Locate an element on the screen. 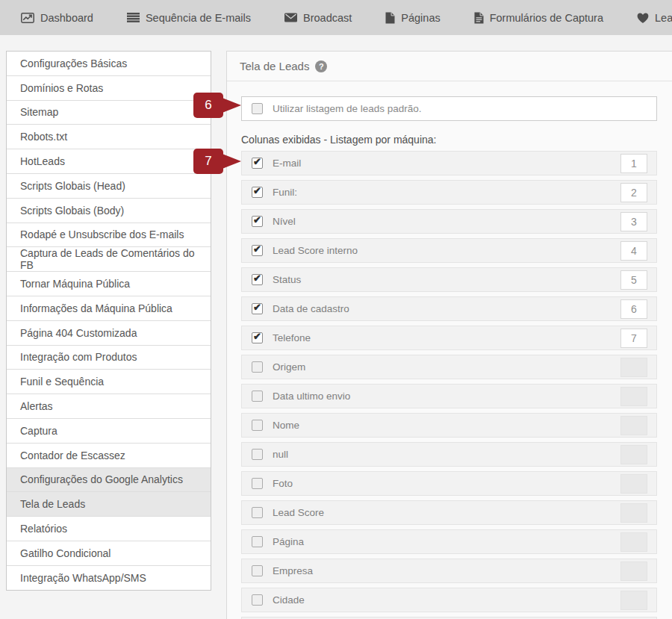 The width and height of the screenshot is (672, 619). column-label: Status is located at coordinates (442, 279).